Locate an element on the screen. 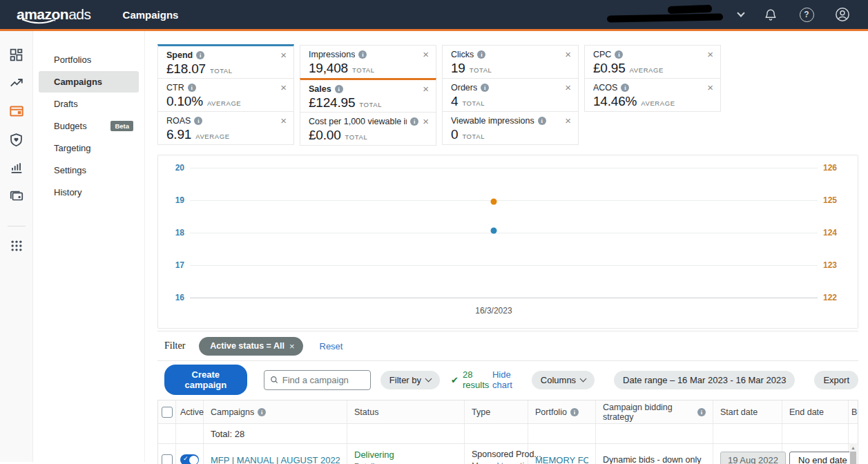  sidebar-item-budgets: Budgets Beta is located at coordinates (88, 126).